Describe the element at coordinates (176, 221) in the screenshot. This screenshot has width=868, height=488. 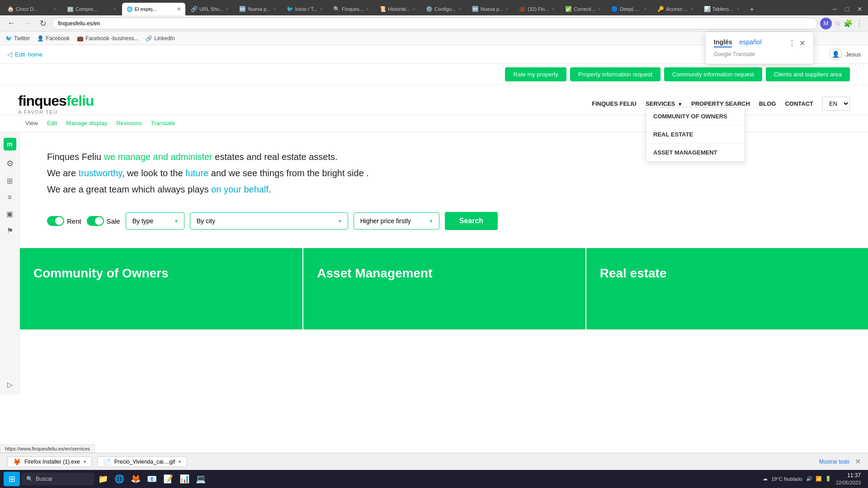
I see `type-chevron-icon: ▾` at that location.